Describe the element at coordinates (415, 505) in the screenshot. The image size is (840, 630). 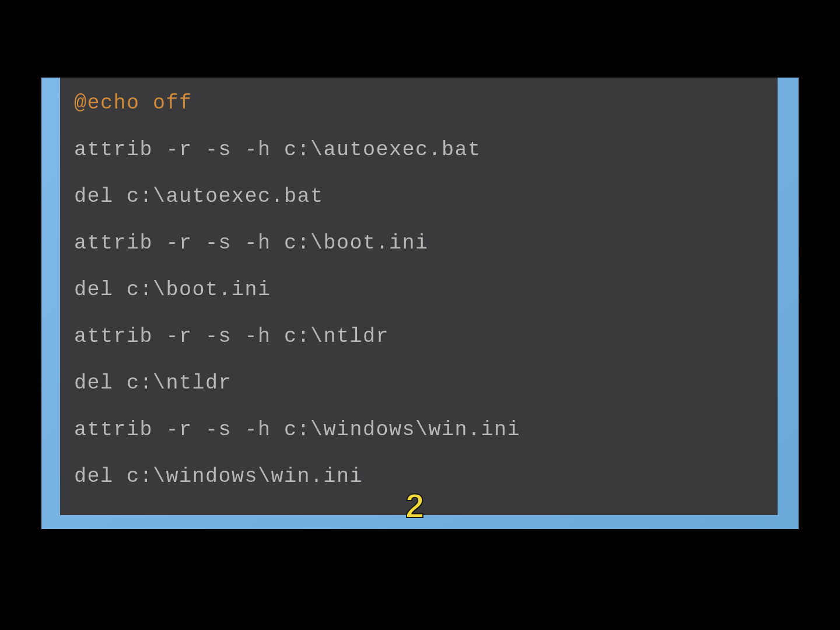
I see `overlay-number-badge: 2` at that location.